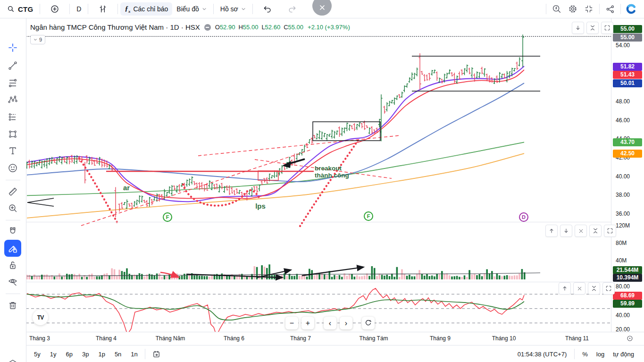  Describe the element at coordinates (329, 27) in the screenshot. I see `change-value: +2.10 (+3.97%)` at that location.